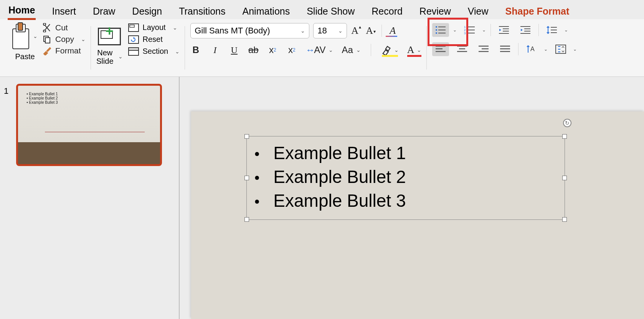 The width and height of the screenshot is (644, 319). Describe the element at coordinates (462, 49) in the screenshot. I see `align-center-button` at that location.